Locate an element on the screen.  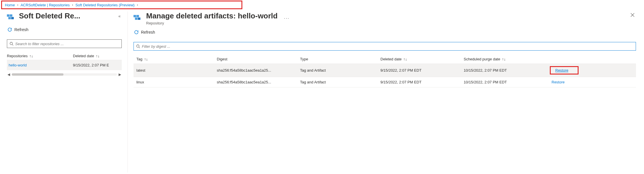
column-header-type: Type is located at coordinates (340, 59).